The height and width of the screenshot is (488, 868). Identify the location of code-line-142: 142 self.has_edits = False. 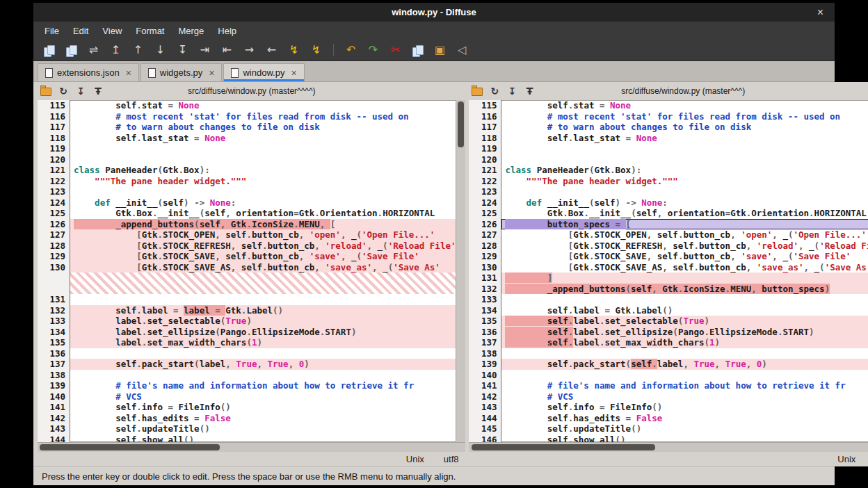
(246, 418).